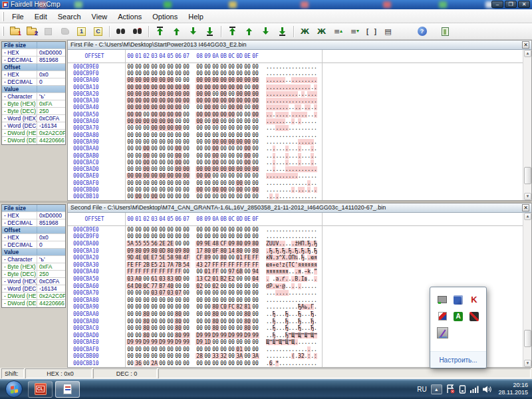 Image resolution: width=532 pixels, height=399 pixels. What do you see at coordinates (162, 293) in the screenshot?
I see `hex-byte-cell: 07` at bounding box center [162, 293].